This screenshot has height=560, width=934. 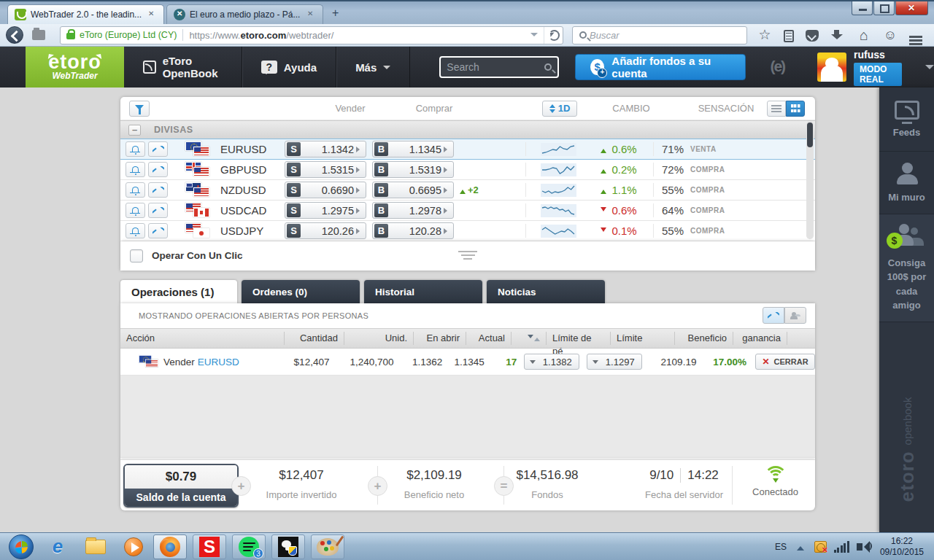 What do you see at coordinates (301, 292) in the screenshot?
I see `tab-ordenes: Ordenes (0)` at bounding box center [301, 292].